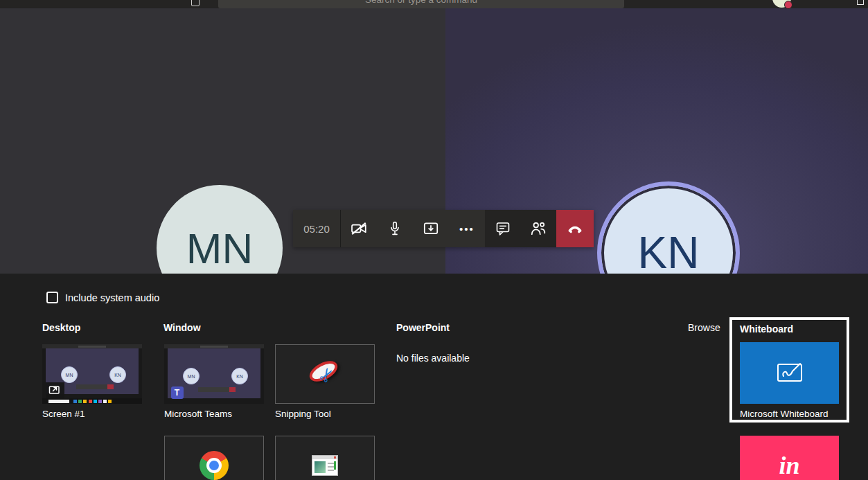  Describe the element at coordinates (790, 373) in the screenshot. I see `whiteboard-pen-icon` at that location.